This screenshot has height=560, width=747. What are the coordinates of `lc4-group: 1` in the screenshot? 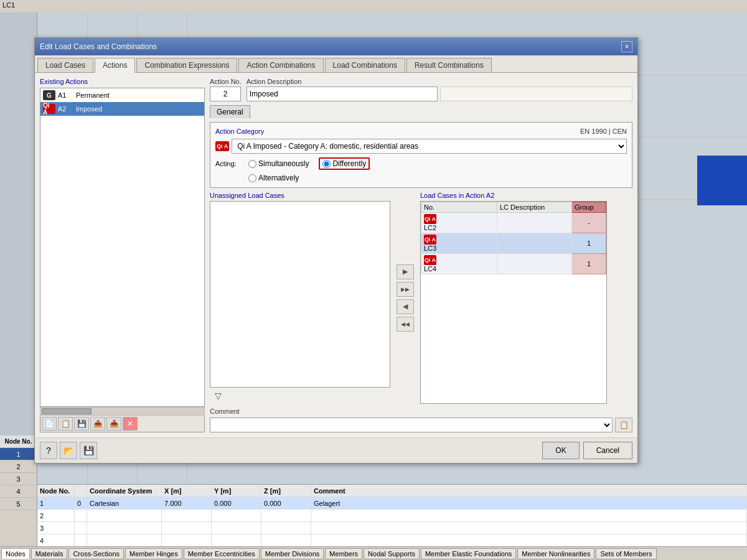 It's located at (589, 264).